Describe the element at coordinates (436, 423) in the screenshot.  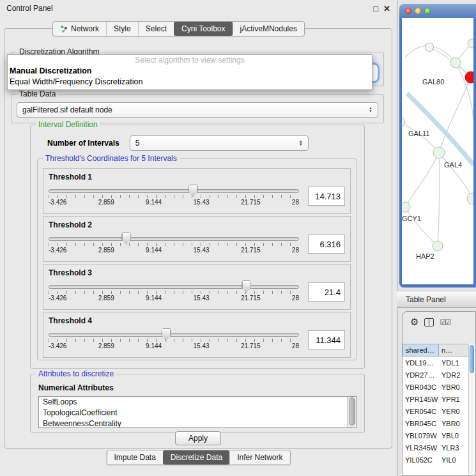
I see `table-row: YBR045CYBR0` at that location.